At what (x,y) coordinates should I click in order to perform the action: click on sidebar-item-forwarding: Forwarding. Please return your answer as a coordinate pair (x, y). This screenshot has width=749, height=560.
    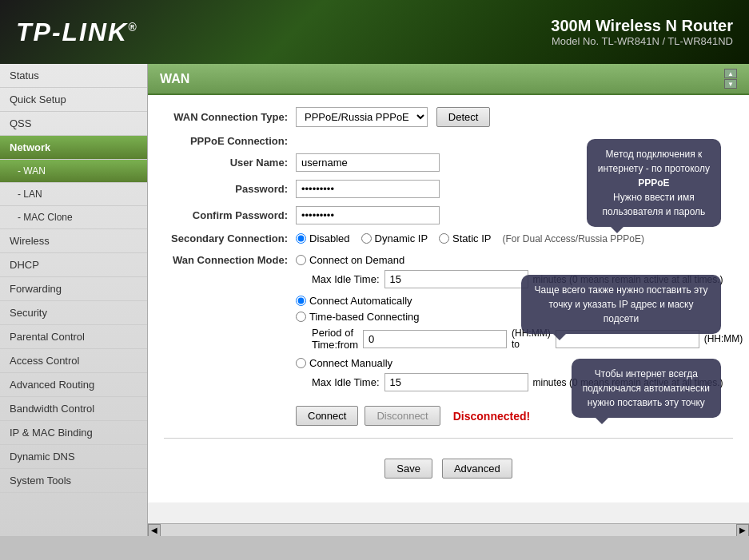
    Looking at the image, I should click on (74, 289).